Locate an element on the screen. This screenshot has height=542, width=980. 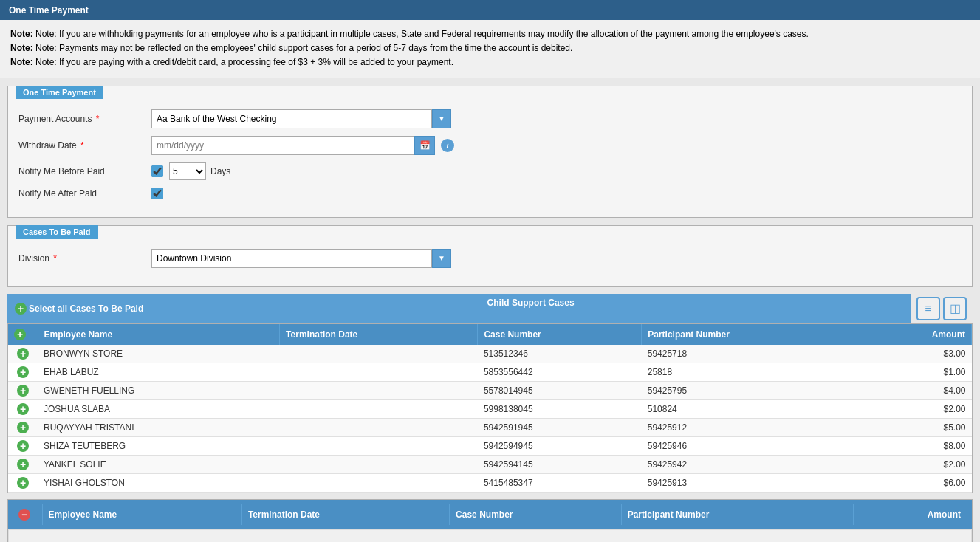
row-employee-name: EHAB LABUZ is located at coordinates (159, 372).